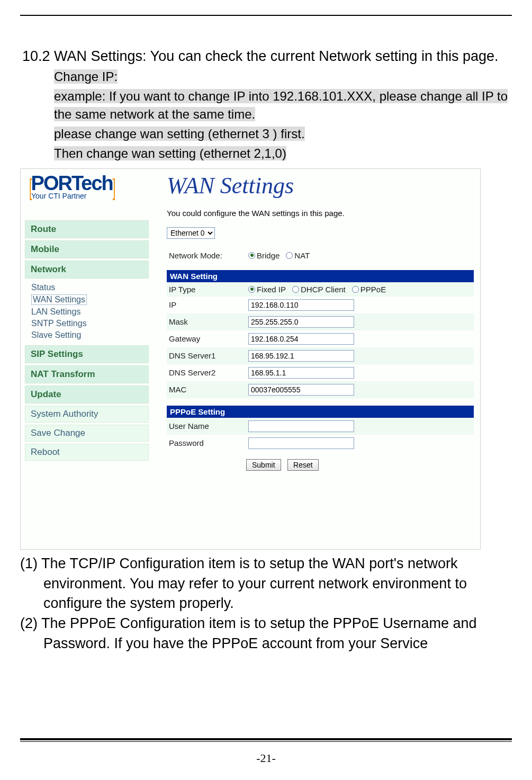 This screenshot has width=532, height=780. I want to click on nav-sub-wan-label: WAN Settings, so click(59, 300).